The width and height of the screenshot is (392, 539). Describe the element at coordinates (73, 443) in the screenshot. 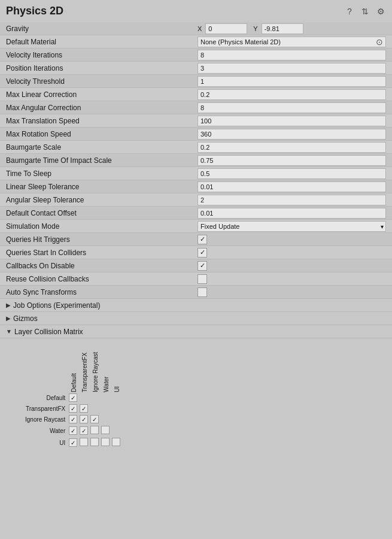

I see `matrix-row: UI` at that location.